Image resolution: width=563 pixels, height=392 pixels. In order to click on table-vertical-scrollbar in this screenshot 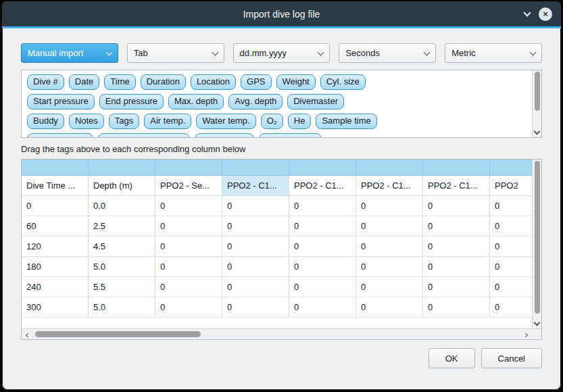, I will do `click(537, 244)`.